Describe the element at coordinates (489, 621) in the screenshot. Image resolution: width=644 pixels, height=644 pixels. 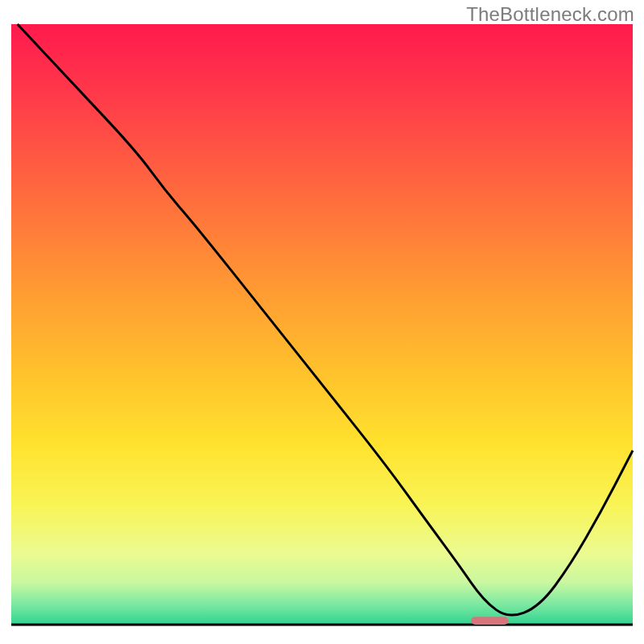
I see `optimal-marker` at that location.